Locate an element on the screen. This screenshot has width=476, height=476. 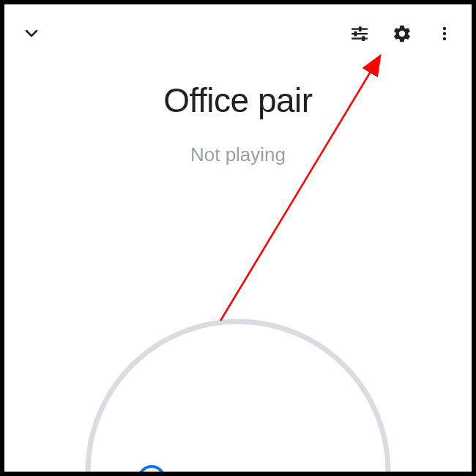
more-vertical-icon is located at coordinates (445, 34).